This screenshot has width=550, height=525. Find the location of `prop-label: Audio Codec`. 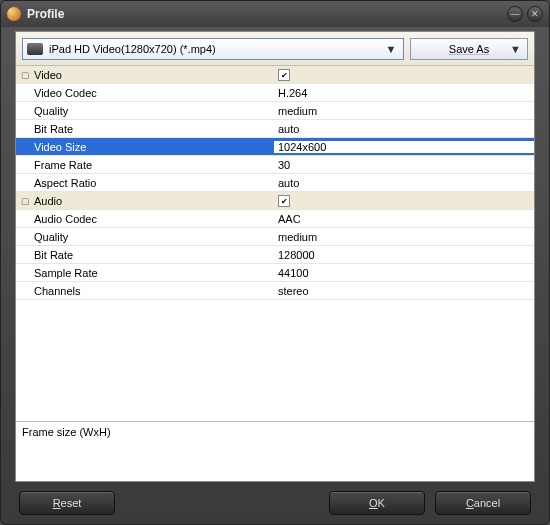

prop-label: Audio Codec is located at coordinates (154, 219).